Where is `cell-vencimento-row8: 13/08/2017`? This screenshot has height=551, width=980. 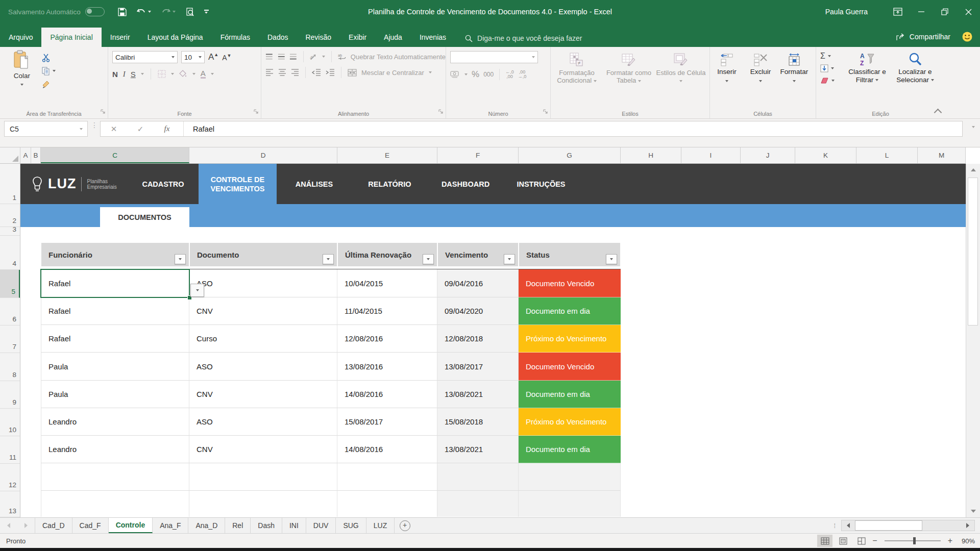 cell-vencimento-row8: 13/08/2017 is located at coordinates (478, 366).